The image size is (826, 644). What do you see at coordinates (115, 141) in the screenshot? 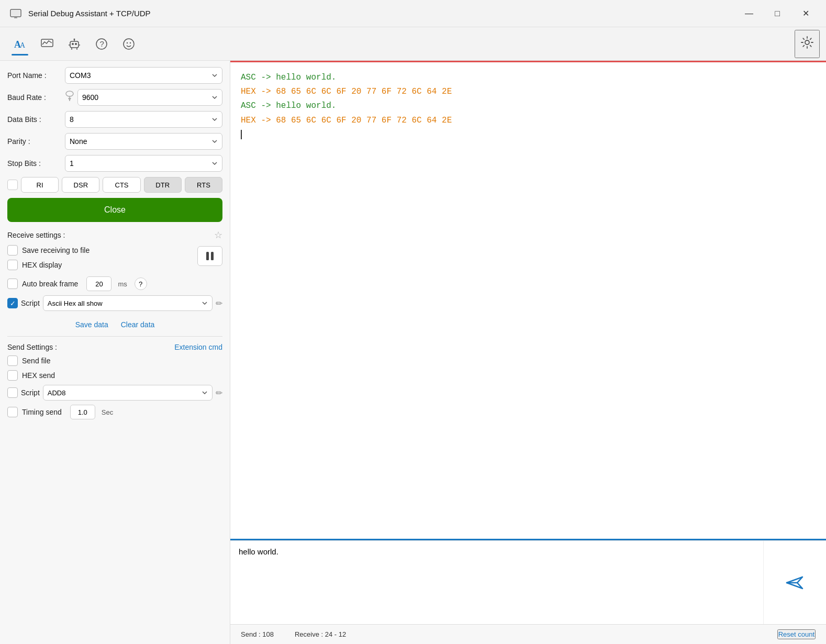
I see `parity-row: Parity : None` at bounding box center [115, 141].